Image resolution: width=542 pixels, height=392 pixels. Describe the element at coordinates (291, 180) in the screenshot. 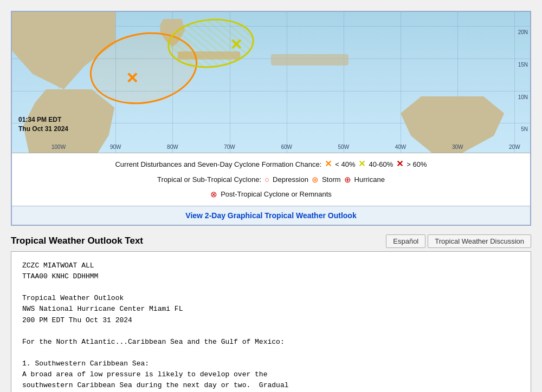

I see `legend-depression-label: Depression` at that location.